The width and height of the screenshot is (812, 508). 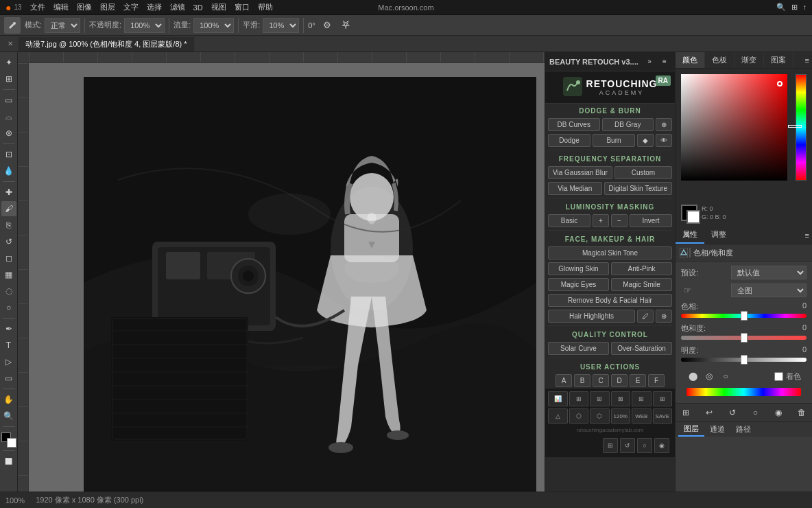 What do you see at coordinates (579, 416) in the screenshot?
I see `grid-icon-8: ⬡` at bounding box center [579, 416].